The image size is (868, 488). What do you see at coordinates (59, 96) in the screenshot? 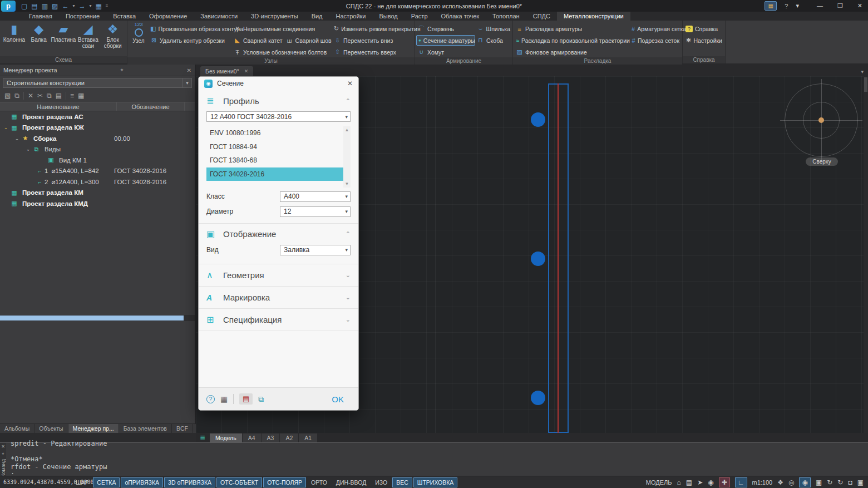
I see `paste-icon: ▤` at bounding box center [59, 96].